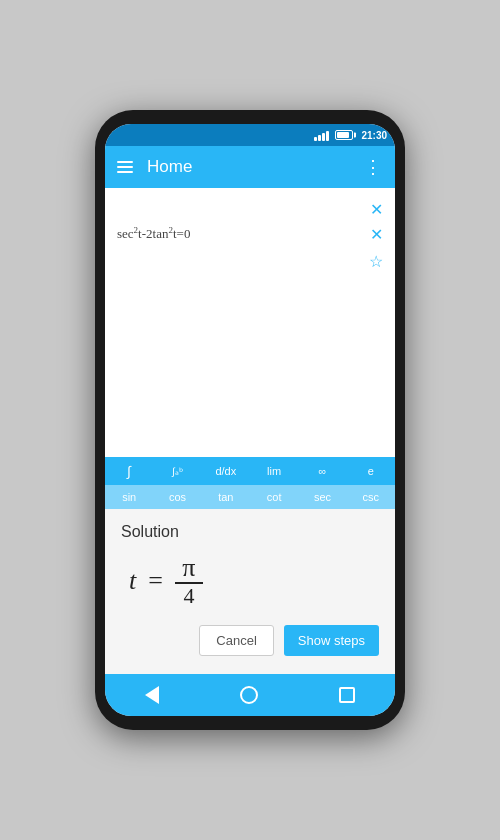  I want to click on limit-btn: lim, so click(274, 471).